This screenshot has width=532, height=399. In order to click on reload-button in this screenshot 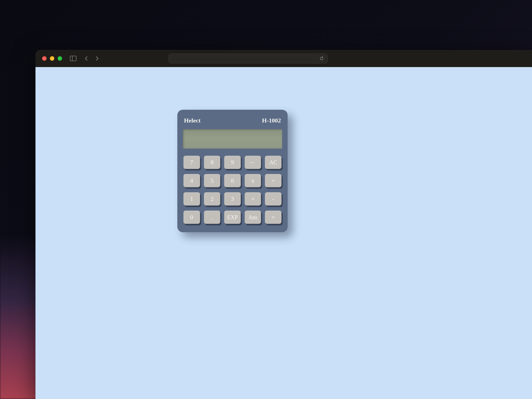, I will do `click(322, 58)`.